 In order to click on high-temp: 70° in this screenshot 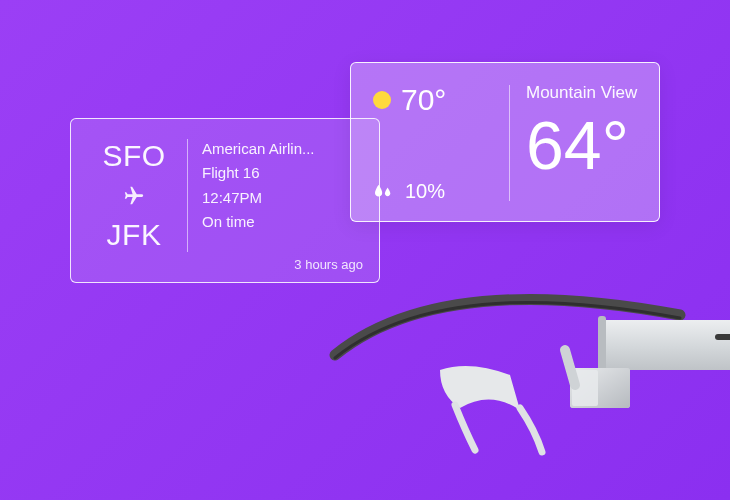, I will do `click(424, 100)`.